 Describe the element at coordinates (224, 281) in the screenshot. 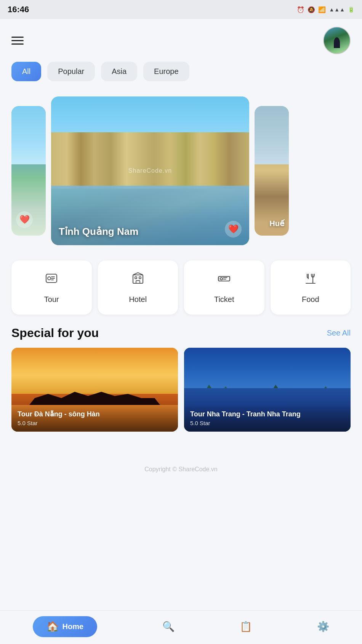

I see `ticket-icon` at that location.